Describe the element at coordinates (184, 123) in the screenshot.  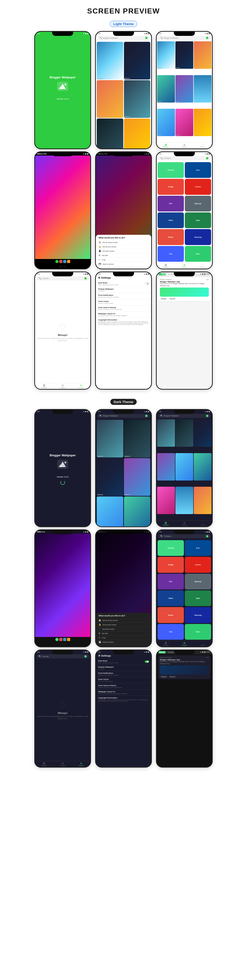
I see `wp-sm-8: Nokia 1.3` at that location.